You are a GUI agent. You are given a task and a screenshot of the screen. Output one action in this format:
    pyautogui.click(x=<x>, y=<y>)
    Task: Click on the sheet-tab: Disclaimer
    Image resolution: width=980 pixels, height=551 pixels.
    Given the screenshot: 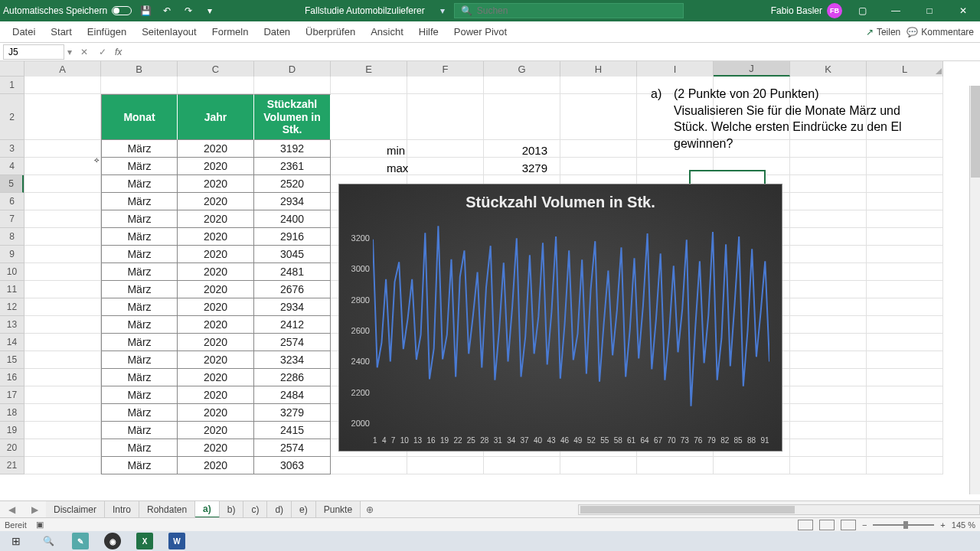 What is the action you would take?
    pyautogui.click(x=75, y=510)
    